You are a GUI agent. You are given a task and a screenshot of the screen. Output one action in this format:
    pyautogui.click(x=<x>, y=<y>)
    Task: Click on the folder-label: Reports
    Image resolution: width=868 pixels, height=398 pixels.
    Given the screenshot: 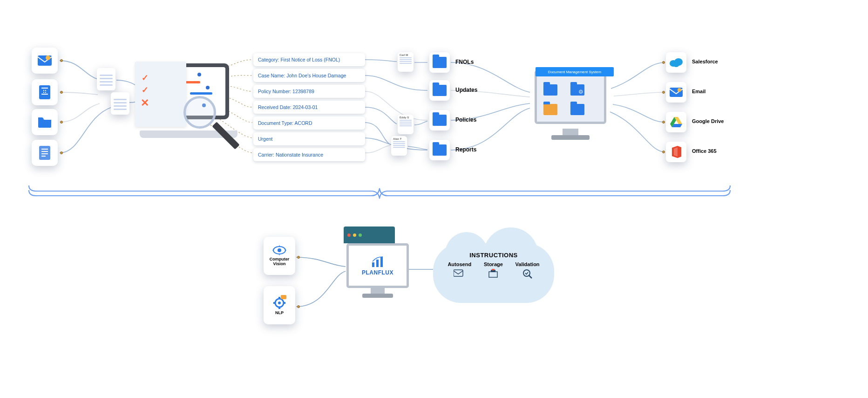 What is the action you would take?
    pyautogui.click(x=466, y=150)
    